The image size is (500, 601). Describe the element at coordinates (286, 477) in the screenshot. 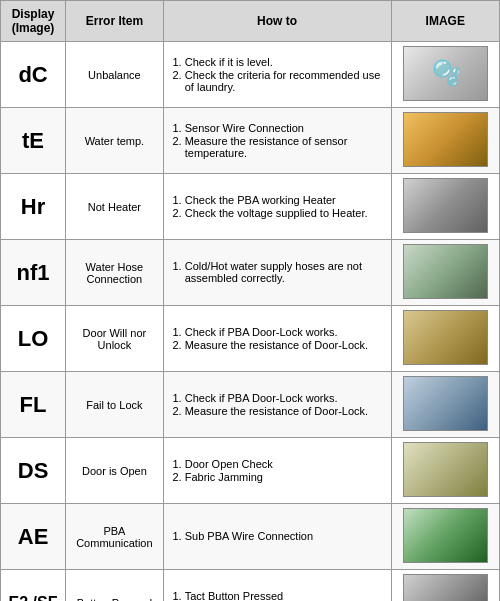

I see `howto-item: Fabric Jamming` at that location.